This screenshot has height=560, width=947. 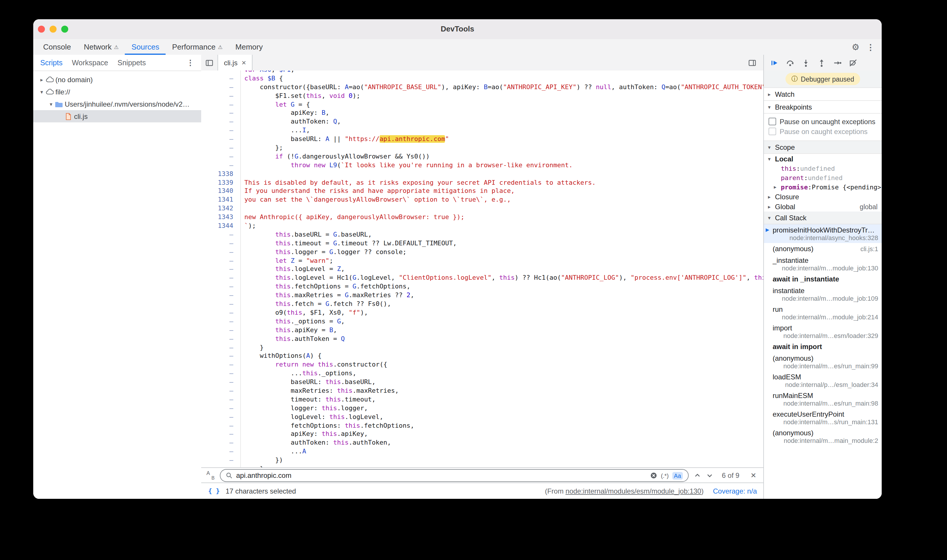 What do you see at coordinates (790, 63) in the screenshot?
I see `step-over-button` at bounding box center [790, 63].